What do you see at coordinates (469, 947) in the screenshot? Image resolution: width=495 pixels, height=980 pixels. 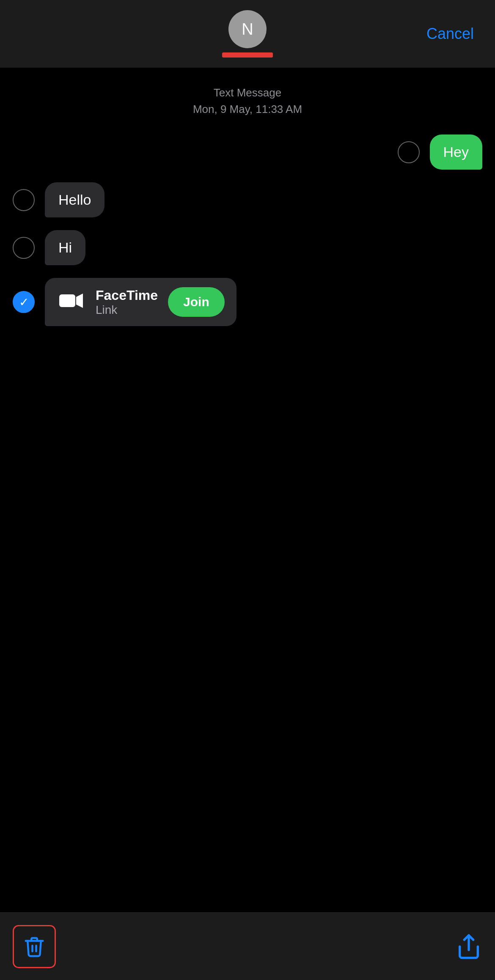 I see `share-button` at bounding box center [469, 947].